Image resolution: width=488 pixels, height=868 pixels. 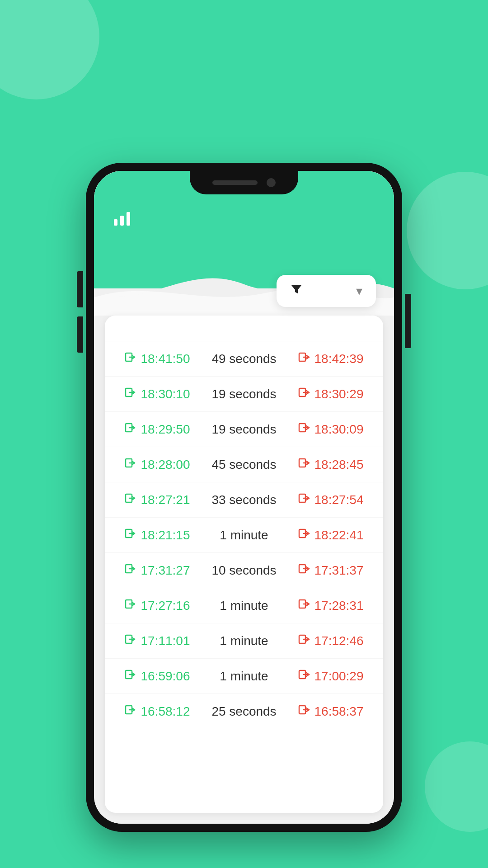 I want to click on offline-time-5: 18:22:41, so click(x=339, y=535).